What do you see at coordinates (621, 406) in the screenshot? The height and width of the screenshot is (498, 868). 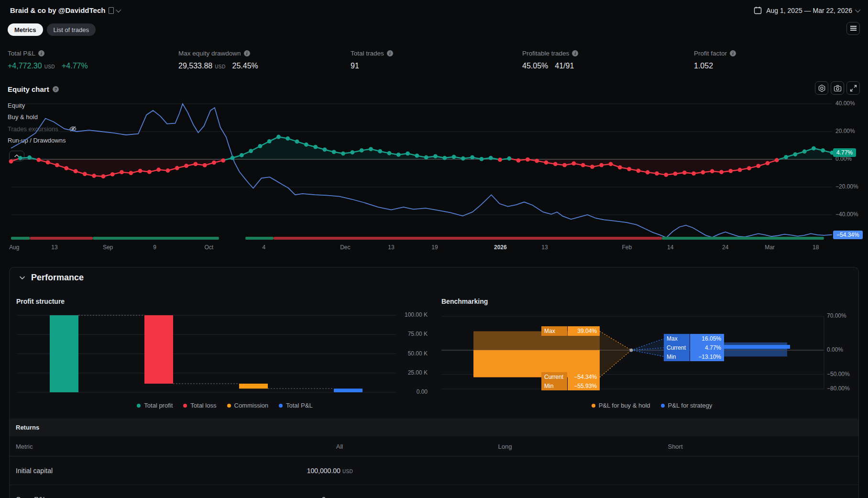 I see `legend-item-p-l-for-buy-hold: P&L for buy & hold` at bounding box center [621, 406].